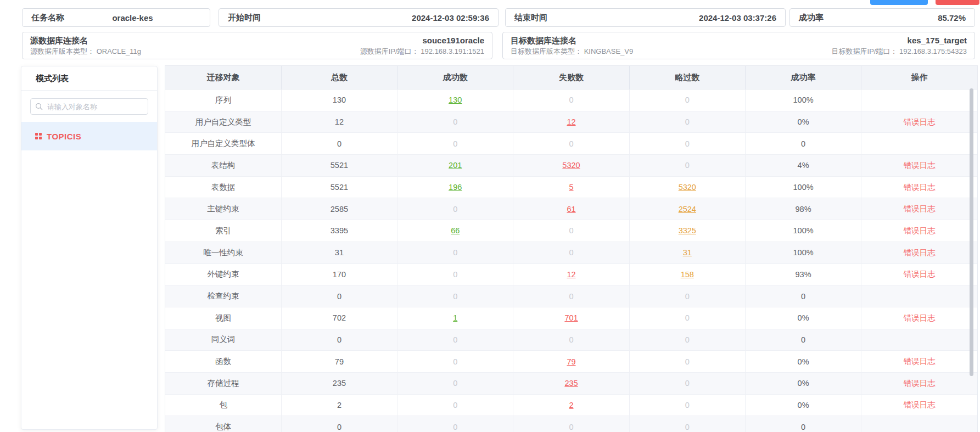 The width and height of the screenshot is (980, 432). Describe the element at coordinates (339, 296) in the screenshot. I see `total-count: 0` at that location.